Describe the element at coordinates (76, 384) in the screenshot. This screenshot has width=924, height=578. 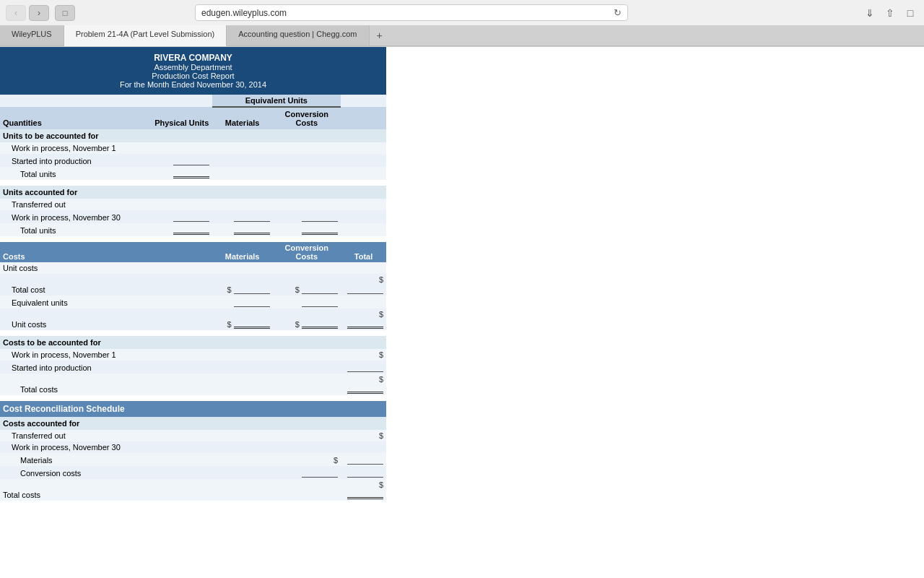
I see `total-costs-label: Total costs` at that location.